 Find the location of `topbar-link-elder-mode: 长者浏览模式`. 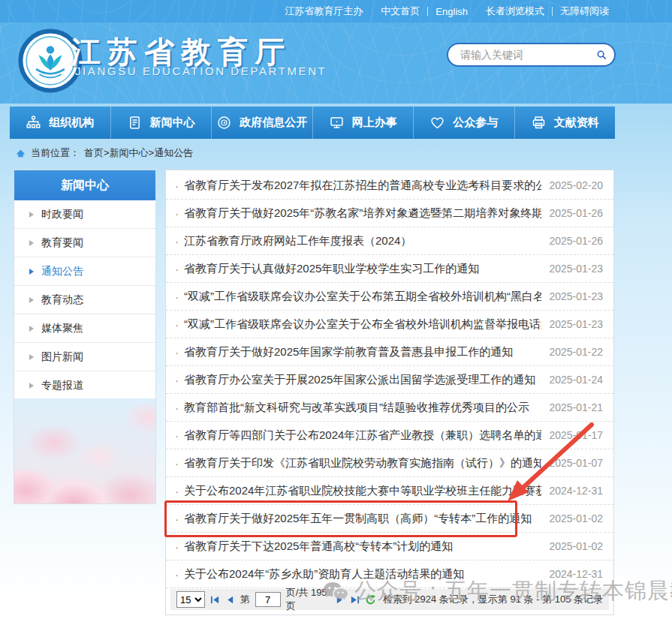

topbar-link-elder-mode: 长者浏览模式 is located at coordinates (515, 11).